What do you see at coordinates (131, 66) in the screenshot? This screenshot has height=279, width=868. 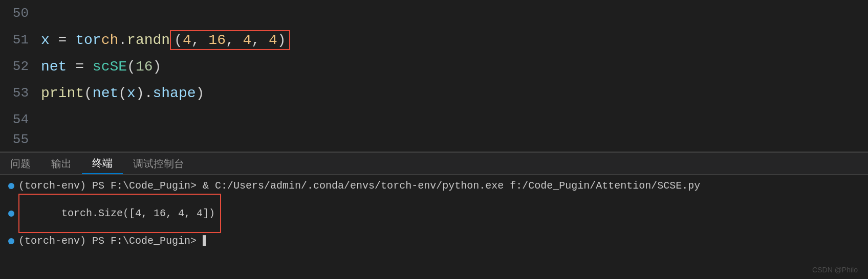 I see `paren-open-2: (` at bounding box center [131, 66].